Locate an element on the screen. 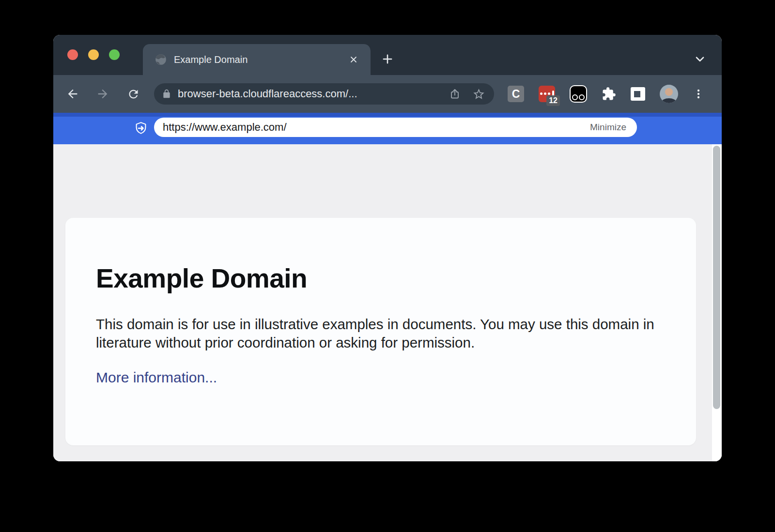 This screenshot has width=775, height=532. more-information-link: More information... is located at coordinates (156, 378).